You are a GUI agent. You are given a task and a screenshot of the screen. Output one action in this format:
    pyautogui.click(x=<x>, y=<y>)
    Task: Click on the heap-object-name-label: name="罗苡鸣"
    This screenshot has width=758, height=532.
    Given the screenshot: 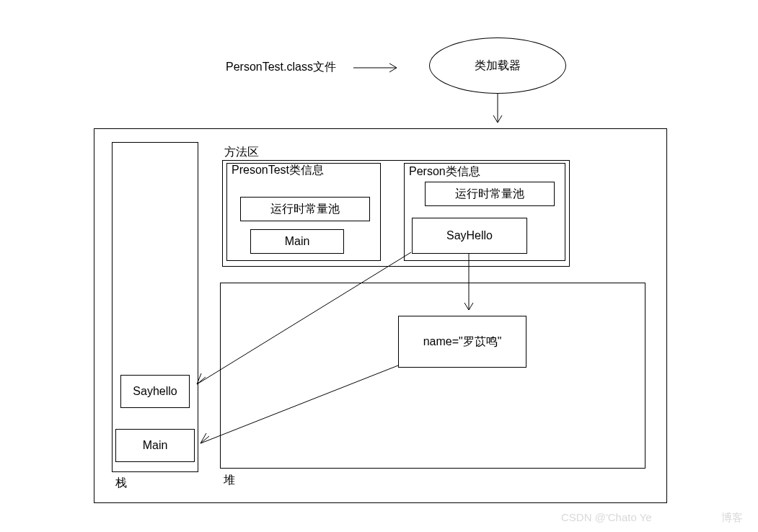 What is the action you would take?
    pyautogui.click(x=463, y=342)
    